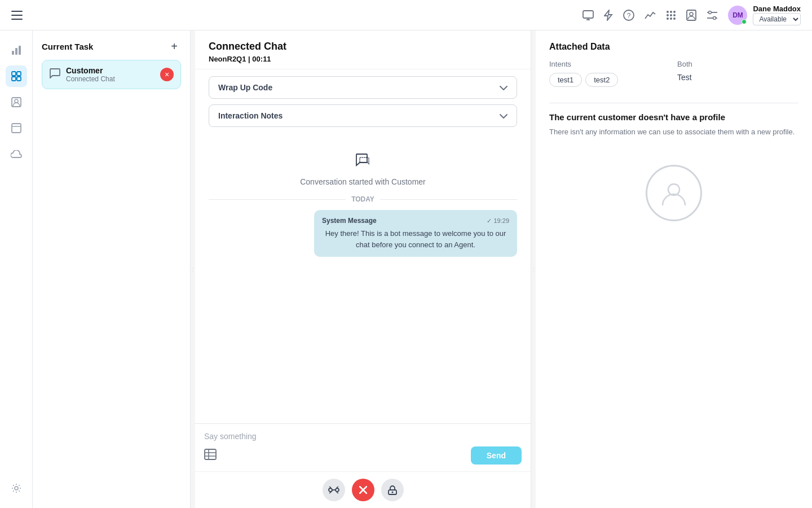 This screenshot has height=508, width=812. What do you see at coordinates (504, 116) in the screenshot?
I see `interaction-notes-chevron-icon` at bounding box center [504, 116].